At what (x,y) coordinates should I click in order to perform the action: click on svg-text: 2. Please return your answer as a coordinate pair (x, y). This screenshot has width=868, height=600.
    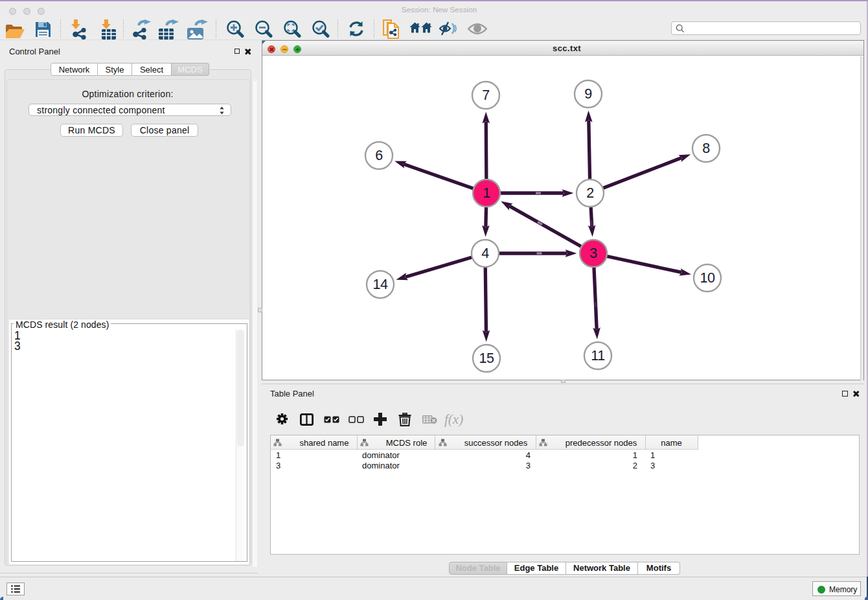
    Looking at the image, I should click on (589, 193).